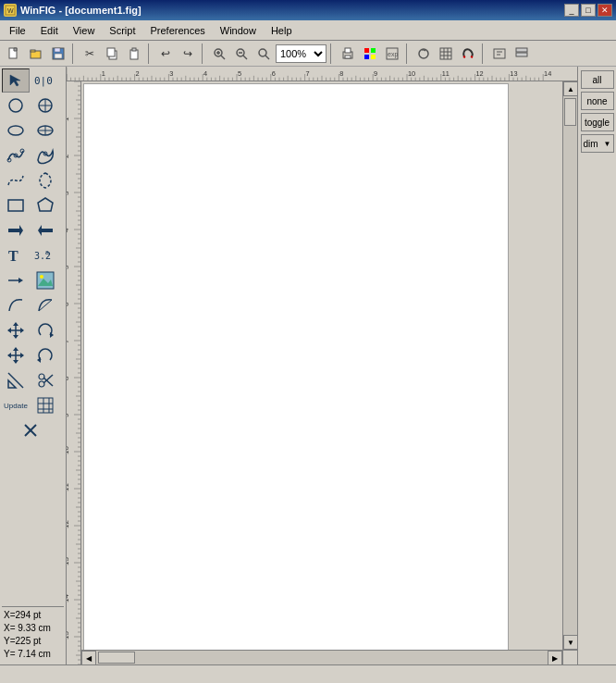 Image resolution: width=616 pixels, height=683 pixels. I want to click on closed-arc-tool, so click(45, 305).